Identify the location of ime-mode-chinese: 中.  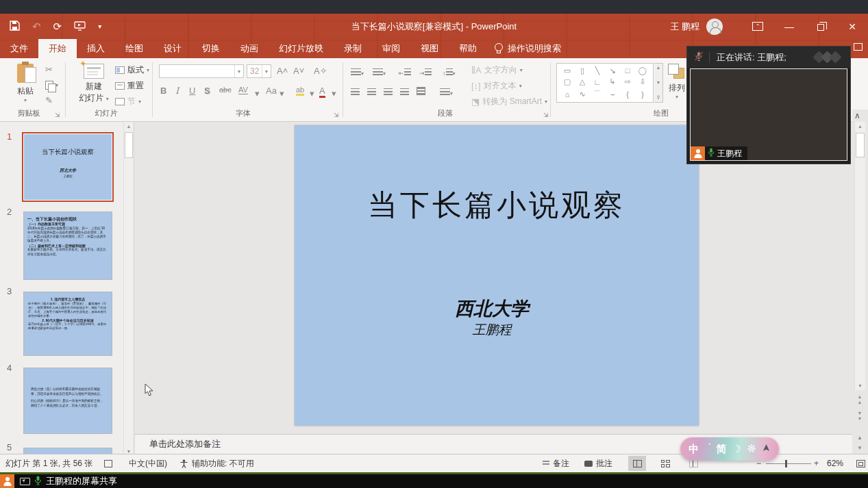
(693, 449).